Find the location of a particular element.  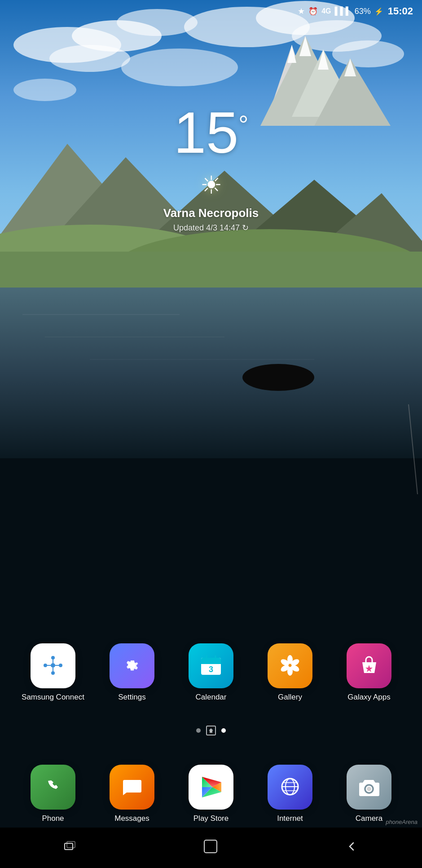

app-camera: Camera is located at coordinates (369, 794).